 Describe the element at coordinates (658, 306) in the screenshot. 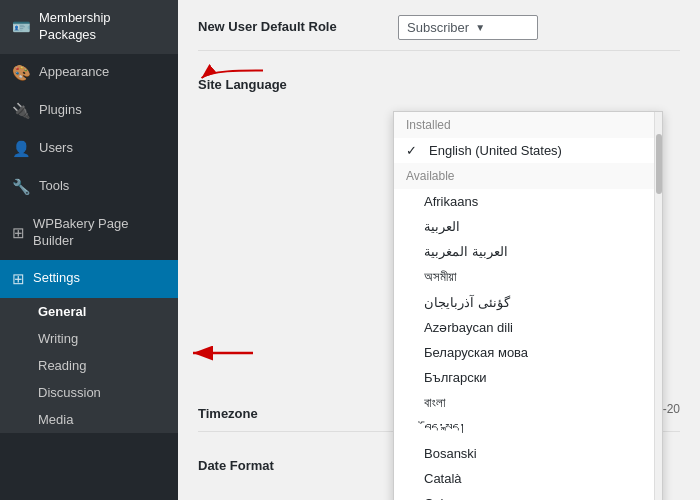

I see `dropdown-scrollbar` at that location.